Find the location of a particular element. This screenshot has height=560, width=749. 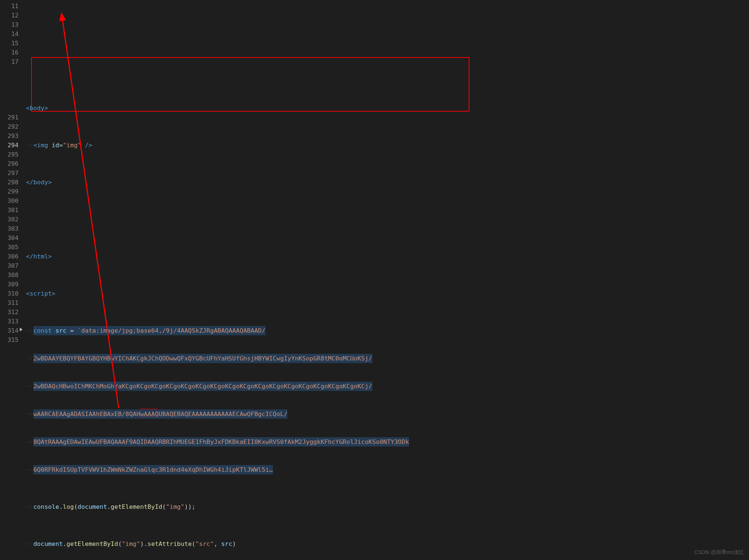

code-line is located at coordinates (387, 220).